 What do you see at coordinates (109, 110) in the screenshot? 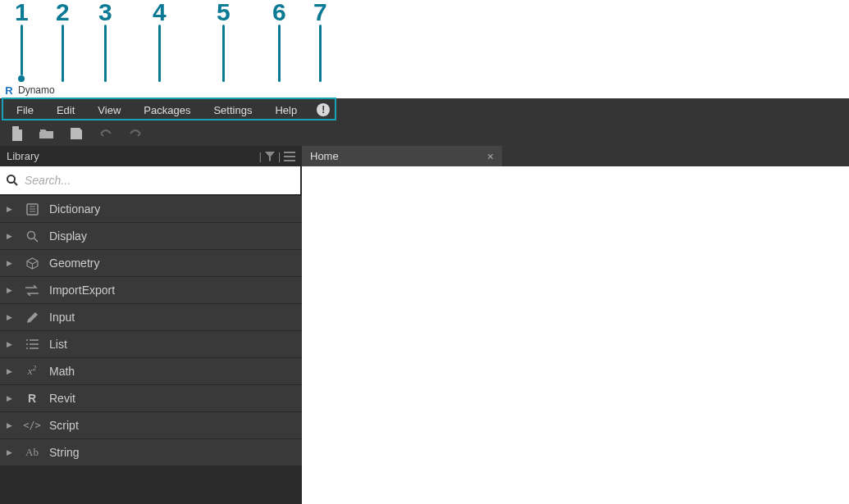
I see `menu-view: View` at bounding box center [109, 110].